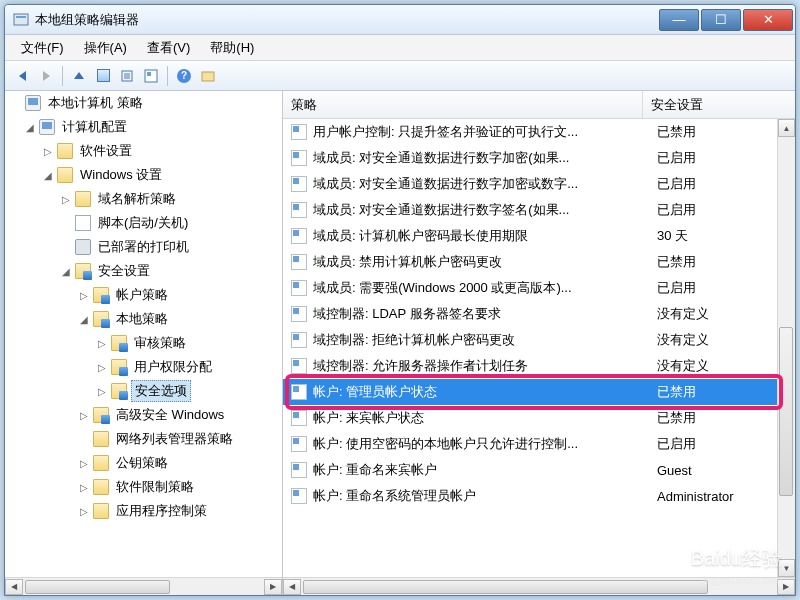  I want to click on detail-columns: 策略 安全设置, so click(539, 105).